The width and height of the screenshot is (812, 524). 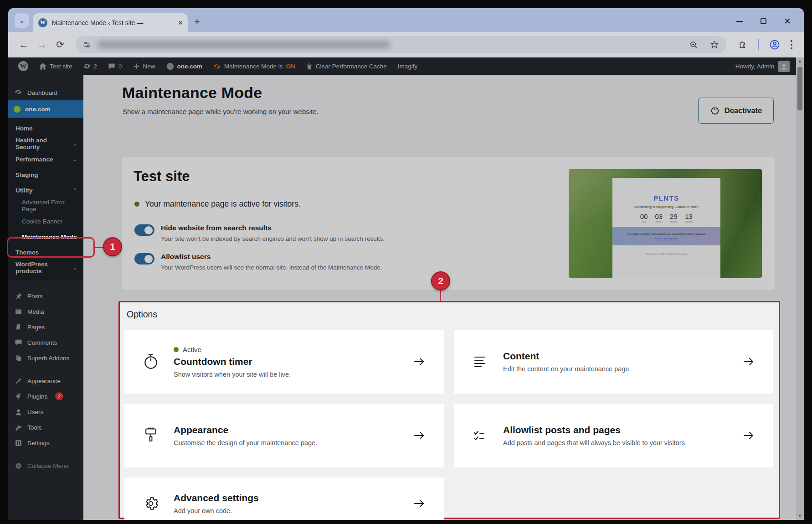 What do you see at coordinates (480, 362) in the screenshot?
I see `text-lines-icon` at bounding box center [480, 362].